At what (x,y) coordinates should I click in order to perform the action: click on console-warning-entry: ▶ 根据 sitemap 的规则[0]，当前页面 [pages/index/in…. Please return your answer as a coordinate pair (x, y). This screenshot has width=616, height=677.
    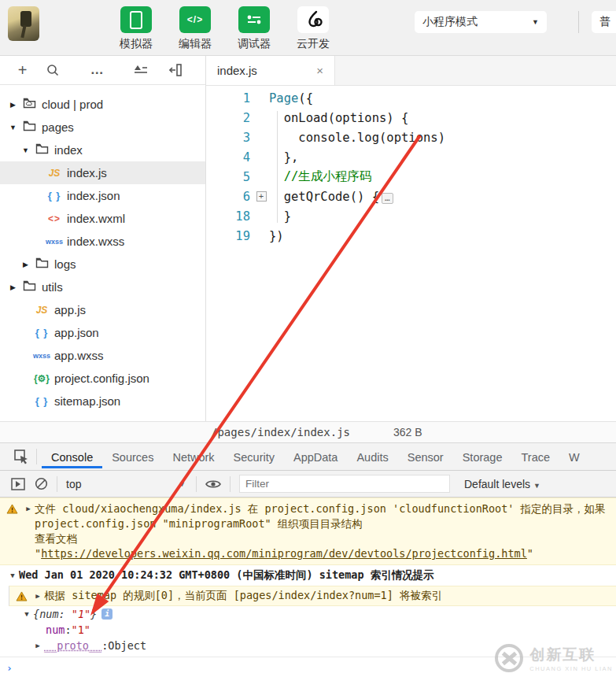
    Looking at the image, I should click on (312, 596).